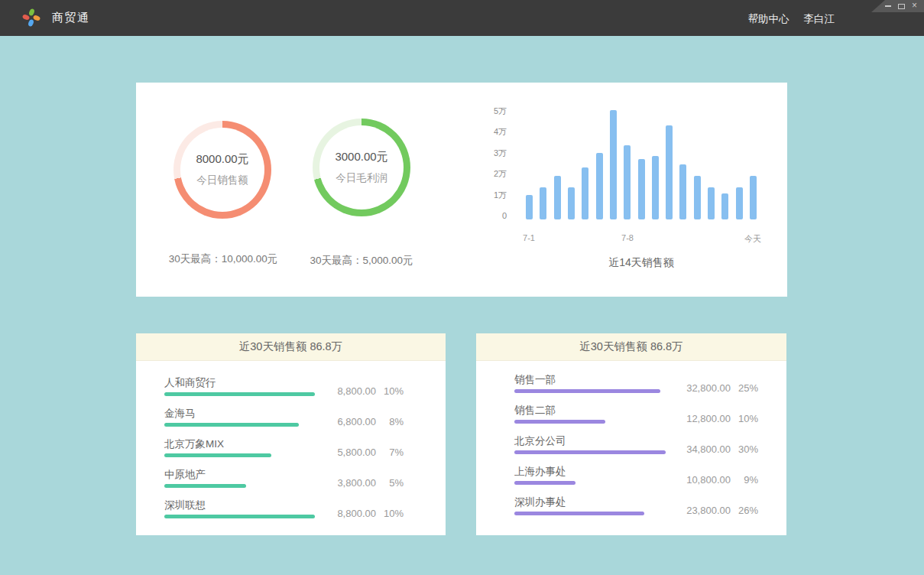 The height and width of the screenshot is (575, 924). What do you see at coordinates (284, 453) in the screenshot?
I see `rank-row: 北京万象MIX 5,800.007%` at bounding box center [284, 453].